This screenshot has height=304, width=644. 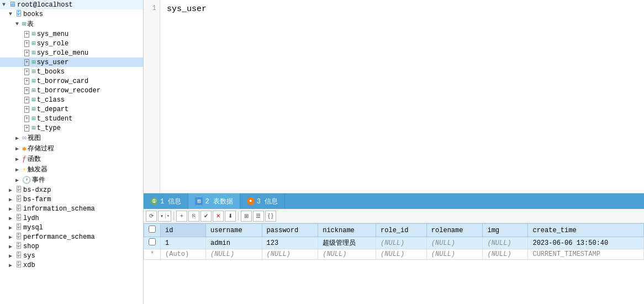 What do you see at coordinates (586, 254) in the screenshot?
I see `new-cell-create_time: CURRENT_TIMESTAMP` at bounding box center [586, 254].